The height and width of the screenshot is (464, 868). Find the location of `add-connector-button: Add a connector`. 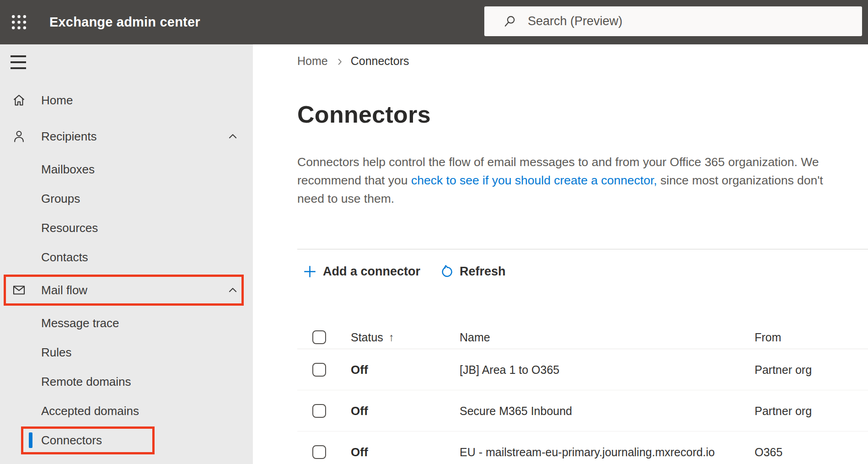

add-connector-button: Add a connector is located at coordinates (361, 272).